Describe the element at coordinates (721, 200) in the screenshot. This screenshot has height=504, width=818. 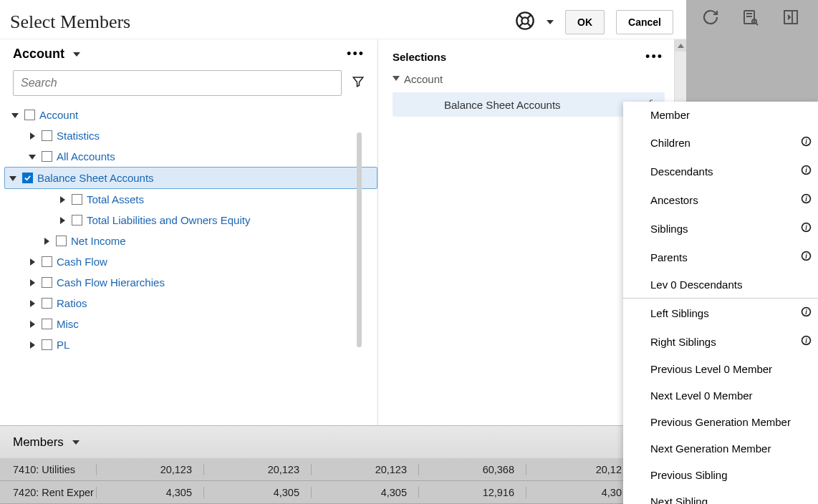
I see `menu-item: Ancestorsi` at that location.